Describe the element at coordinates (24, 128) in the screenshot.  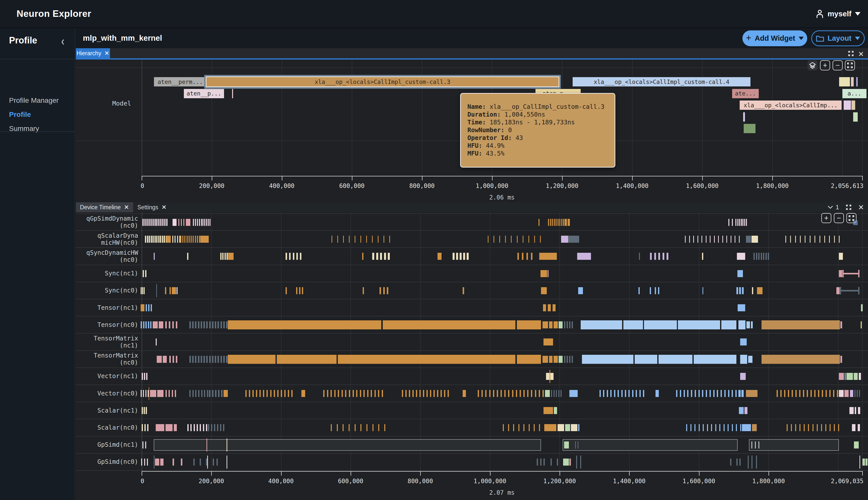
I see `sidebar-item-summary: Summary` at that location.